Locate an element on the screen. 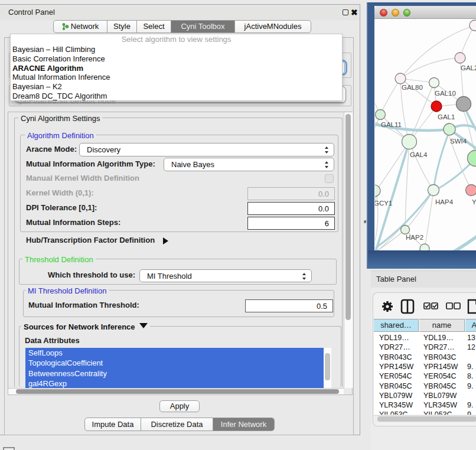  svg-text: GAL10 is located at coordinates (445, 93).